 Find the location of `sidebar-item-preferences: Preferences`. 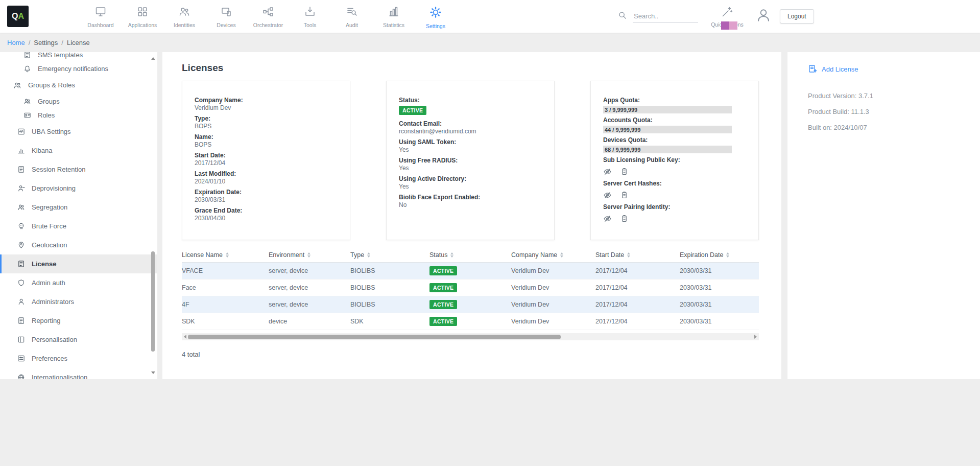

sidebar-item-preferences: Preferences is located at coordinates (79, 359).